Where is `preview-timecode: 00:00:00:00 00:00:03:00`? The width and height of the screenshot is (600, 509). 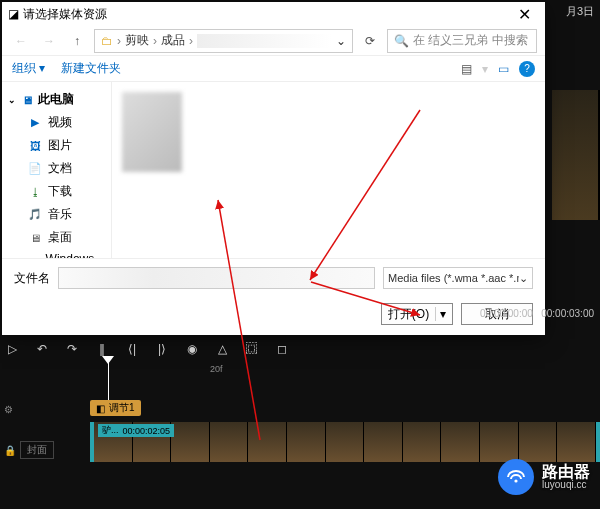 preview-timecode: 00:00:00:00 00:00:03:00 is located at coordinates (537, 314).